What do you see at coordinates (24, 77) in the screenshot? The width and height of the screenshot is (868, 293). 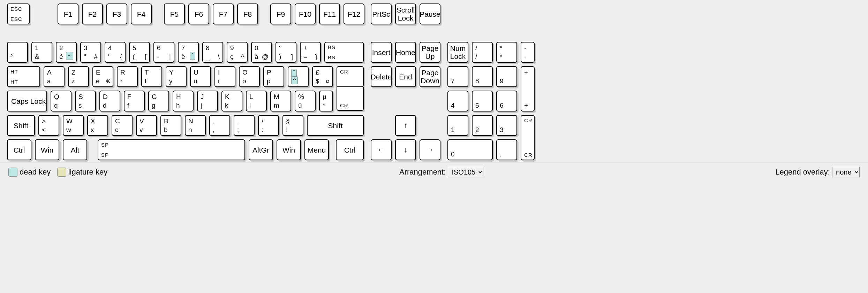 I see `key-tab: HT HT` at bounding box center [24, 77].